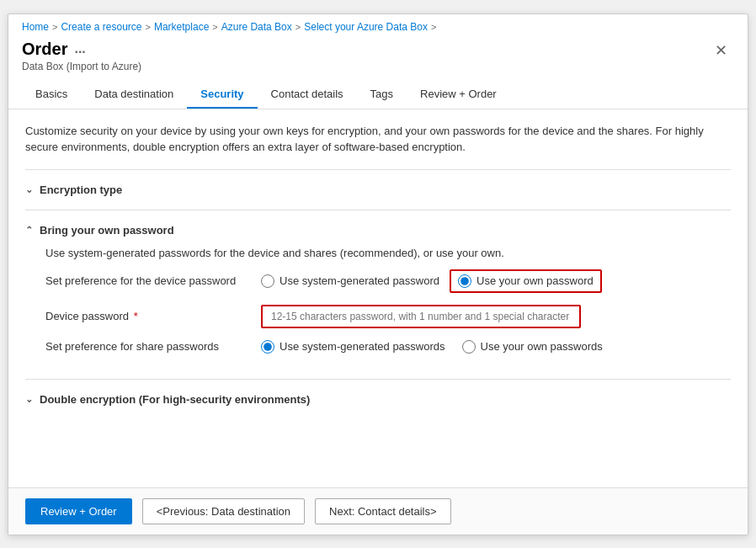 Image resolution: width=756 pixels, height=548 pixels. Describe the element at coordinates (257, 27) in the screenshot. I see `breadcrumb-azure-data-box: Azure Data Box` at that location.